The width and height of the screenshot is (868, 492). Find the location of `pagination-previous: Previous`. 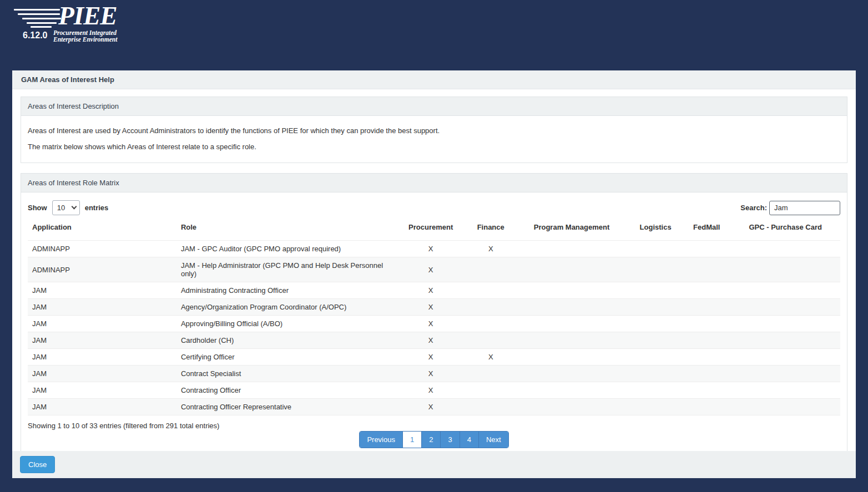

pagination-previous: Previous is located at coordinates (381, 439).